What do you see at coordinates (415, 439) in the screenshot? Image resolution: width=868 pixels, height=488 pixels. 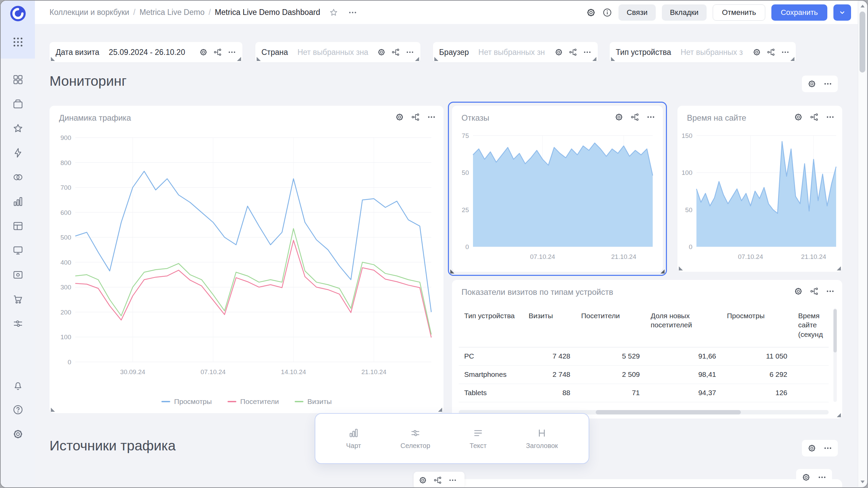 I see `add-selector-button: Селектор` at bounding box center [415, 439].